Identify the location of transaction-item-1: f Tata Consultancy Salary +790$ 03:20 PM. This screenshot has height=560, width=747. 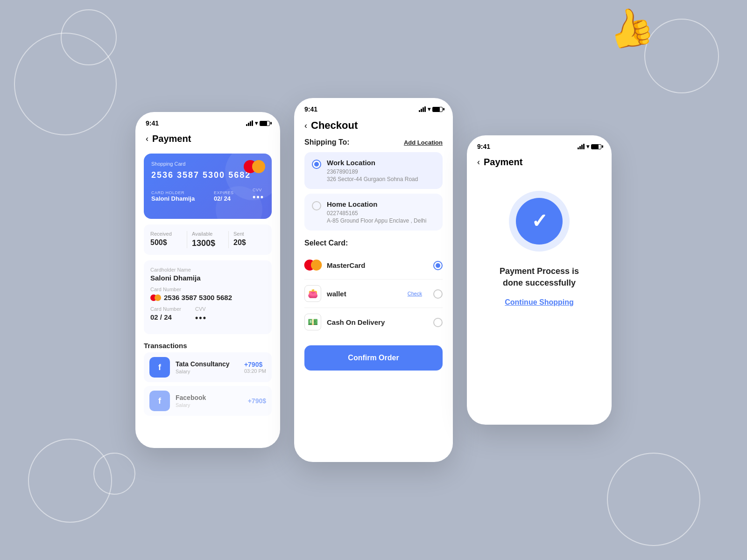
(208, 367).